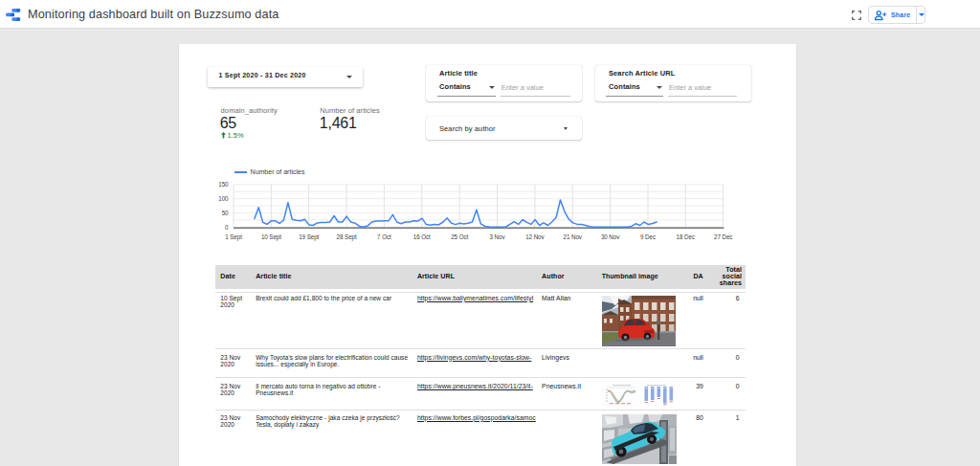 The height and width of the screenshot is (466, 980). I want to click on svg-text: 100, so click(224, 199).